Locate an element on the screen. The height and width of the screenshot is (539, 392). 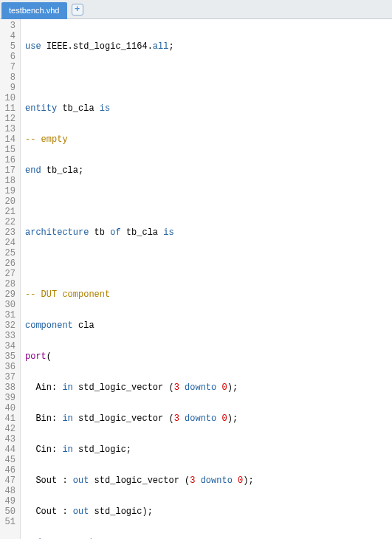
line-number: 34 is located at coordinates (9, 346).